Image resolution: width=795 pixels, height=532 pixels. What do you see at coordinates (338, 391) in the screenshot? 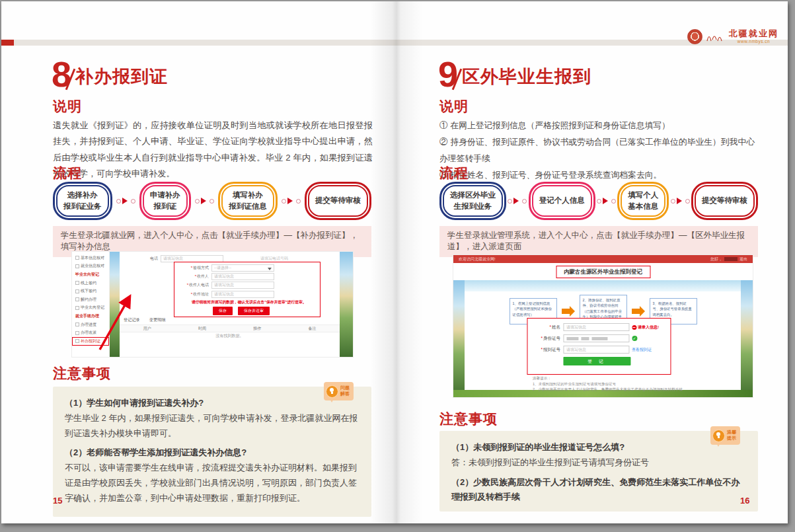
I see `qa-badge: 问题 解答` at bounding box center [338, 391].